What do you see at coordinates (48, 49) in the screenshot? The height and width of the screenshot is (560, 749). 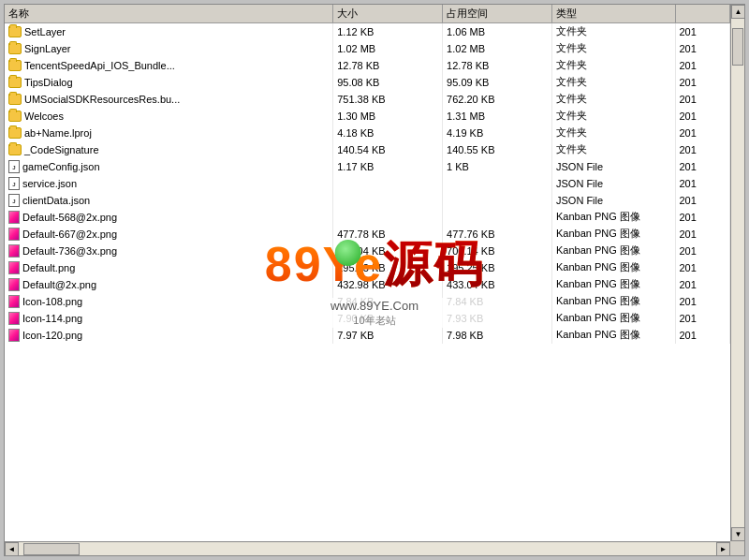 I see `file-name-label: SignLayer` at bounding box center [48, 49].